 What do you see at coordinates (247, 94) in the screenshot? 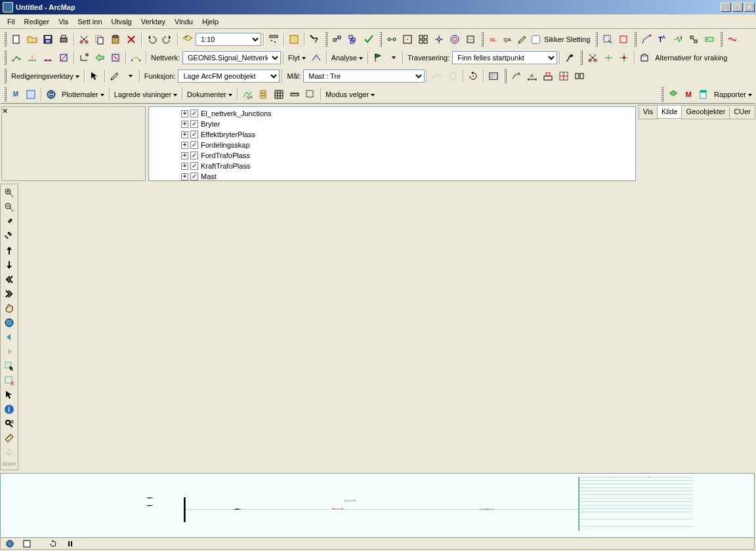
I see `qa-tool-icon: QA` at bounding box center [247, 94].